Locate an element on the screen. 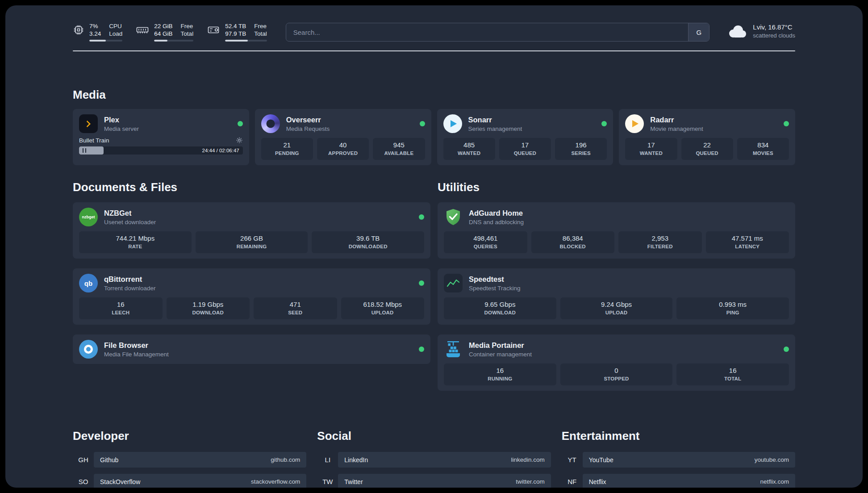  stat-label: DOWNLOADED is located at coordinates (368, 246).